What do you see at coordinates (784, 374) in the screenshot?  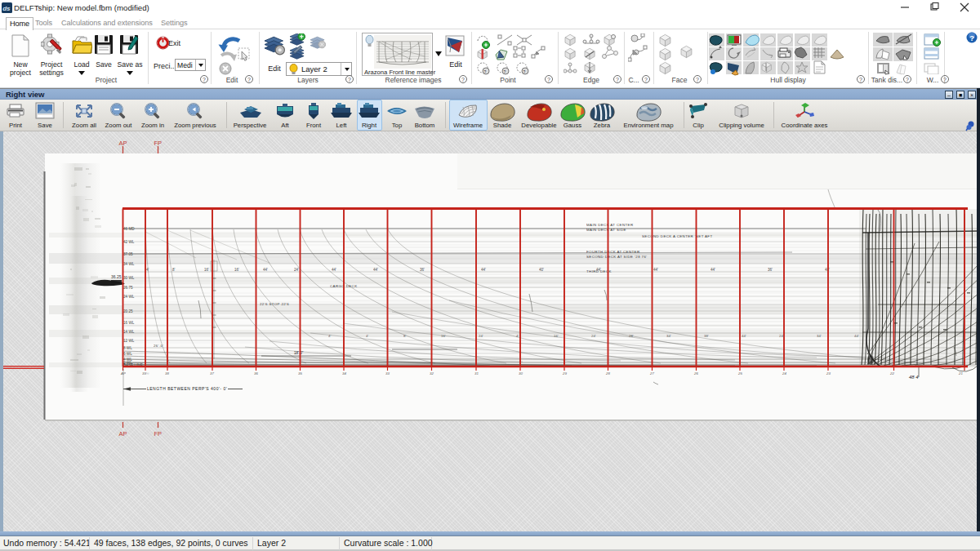 I see `svg-text: 24` at bounding box center [784, 374].